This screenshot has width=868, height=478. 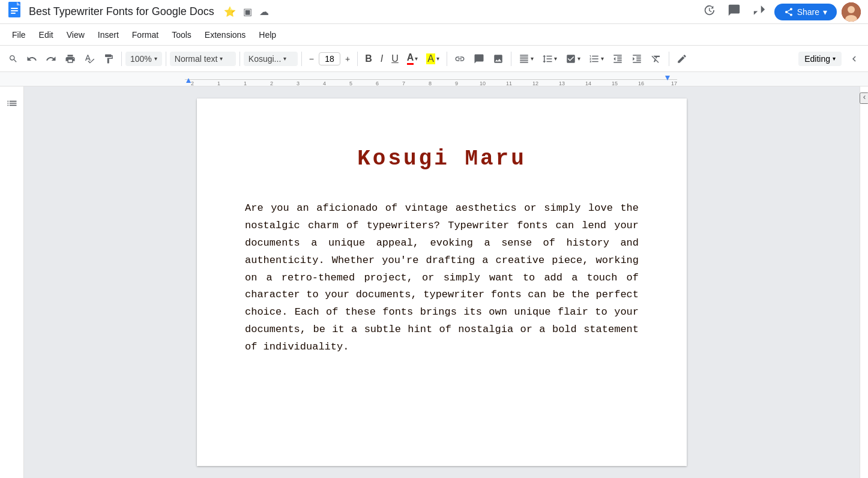 What do you see at coordinates (864, 282) in the screenshot?
I see `right-sidebar` at bounding box center [864, 282].